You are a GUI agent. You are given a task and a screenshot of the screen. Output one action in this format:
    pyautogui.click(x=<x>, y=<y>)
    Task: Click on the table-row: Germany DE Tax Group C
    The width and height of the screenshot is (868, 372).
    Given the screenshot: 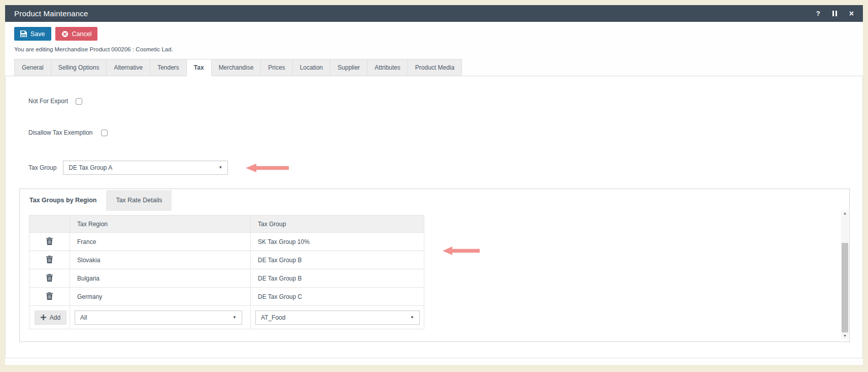 What is the action you would take?
    pyautogui.click(x=227, y=297)
    